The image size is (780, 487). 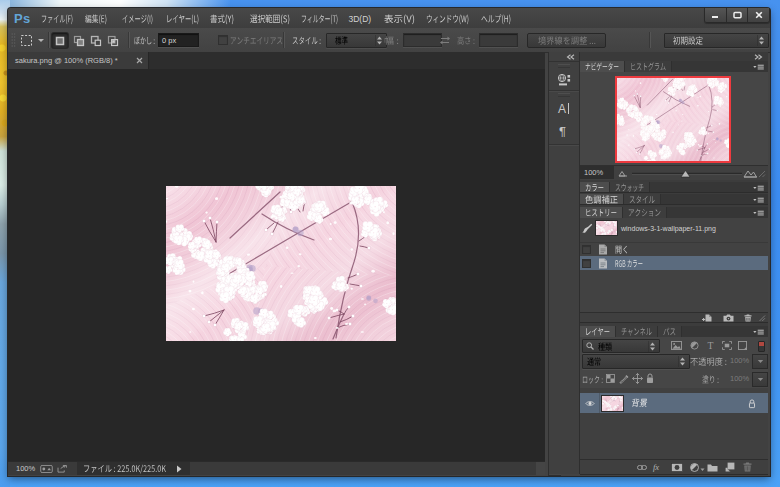 I want to click on menu-item-8: 3D(D), so click(x=360, y=18).